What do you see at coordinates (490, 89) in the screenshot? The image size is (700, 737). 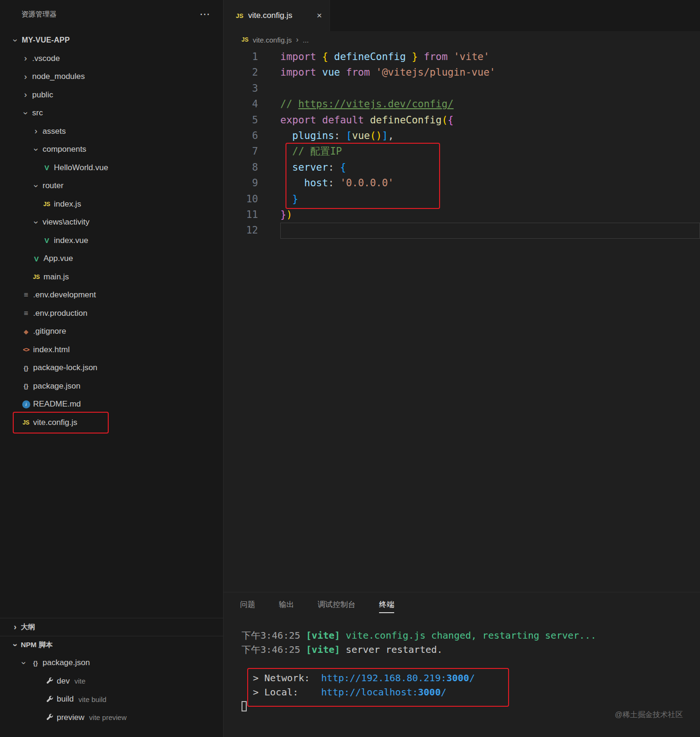 I see `code-line-text` at bounding box center [490, 89].